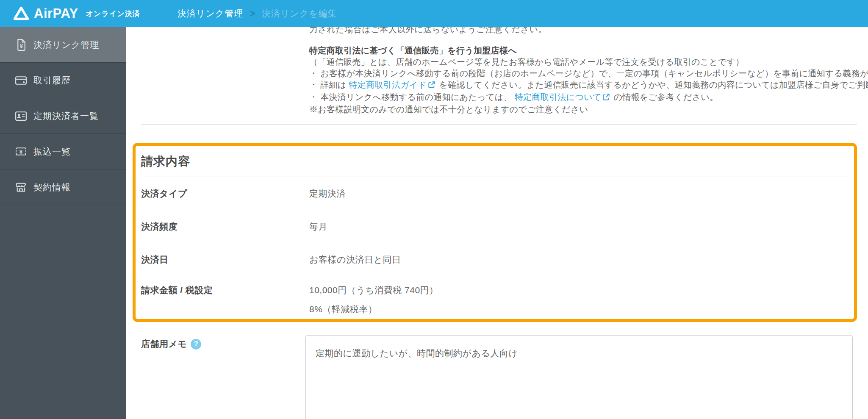 This screenshot has width=868, height=419. Describe the element at coordinates (52, 152) in the screenshot. I see `sidebar-item-label: 振込一覧` at that location.